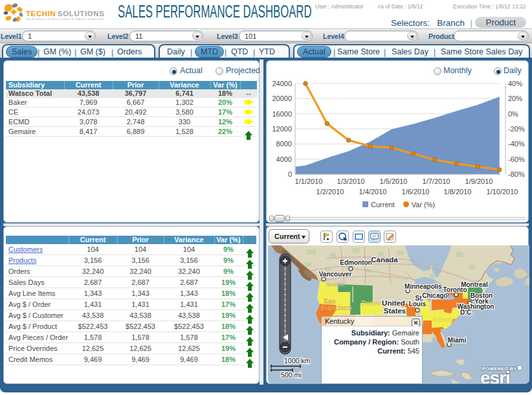 The image size is (532, 395). Describe the element at coordinates (393, 303) in the screenshot. I see `svg-text: United` at that location.